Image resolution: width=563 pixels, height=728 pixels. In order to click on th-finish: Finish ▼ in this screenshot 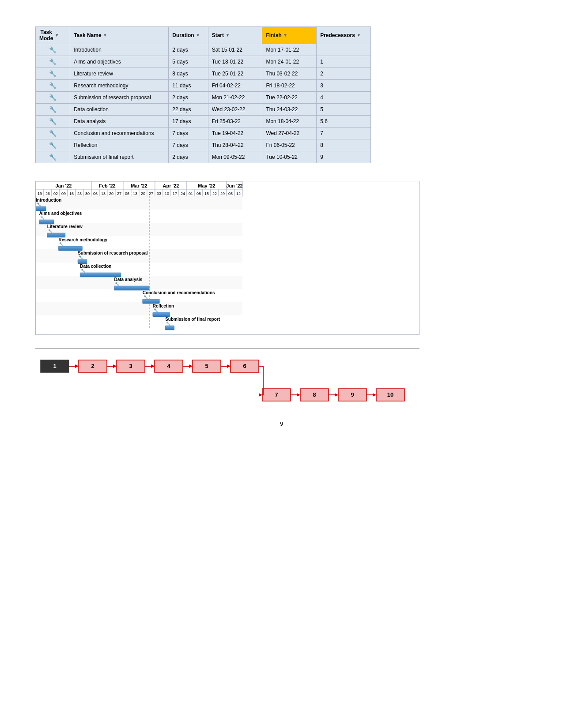, I will do `click(290, 35)`.